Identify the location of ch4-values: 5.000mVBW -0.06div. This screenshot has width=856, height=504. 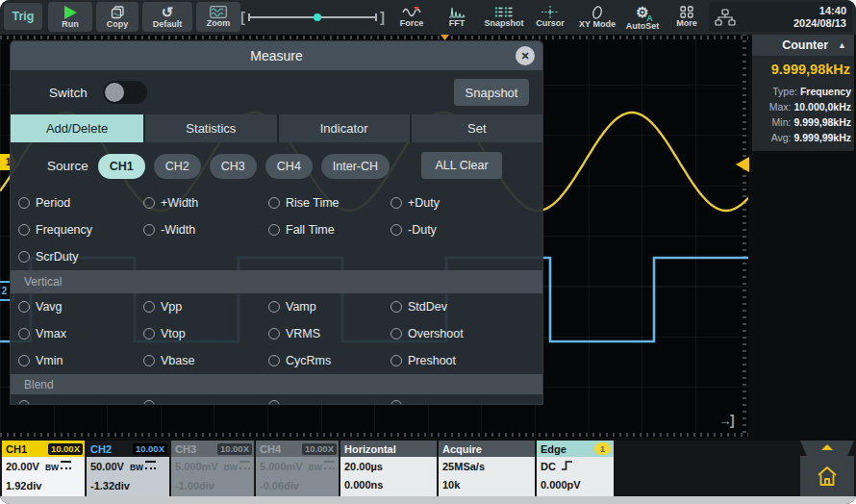
(297, 477).